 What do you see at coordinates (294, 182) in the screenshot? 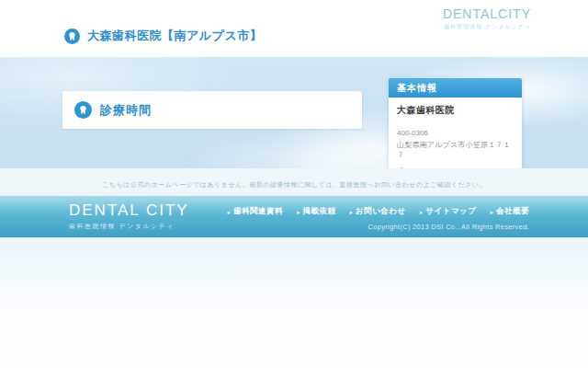
I see `disclaimer-strip: こちらは公式のホームページではありません。最新の診療情報に関しては、直接医院へお…` at bounding box center [294, 182].